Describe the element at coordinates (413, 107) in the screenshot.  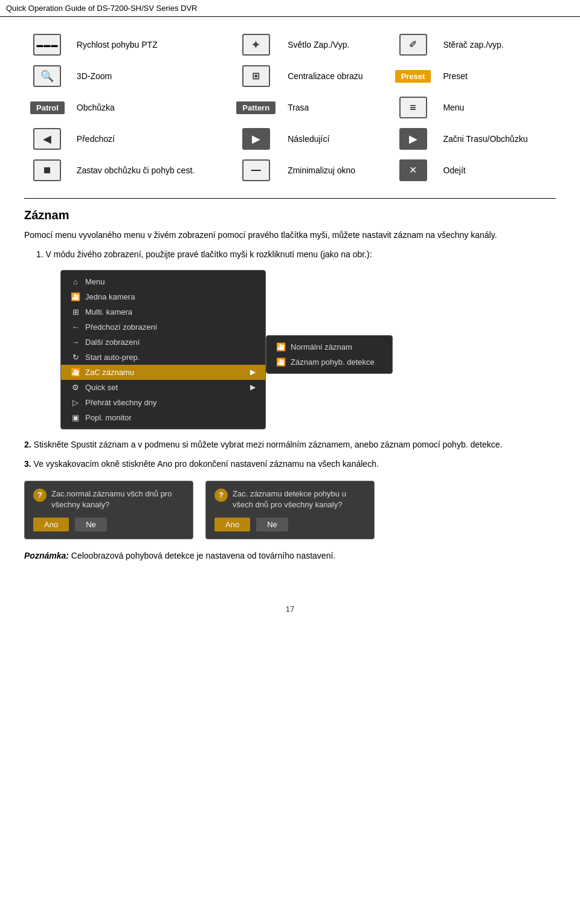
I see `icon-cell-menu: ≡` at that location.